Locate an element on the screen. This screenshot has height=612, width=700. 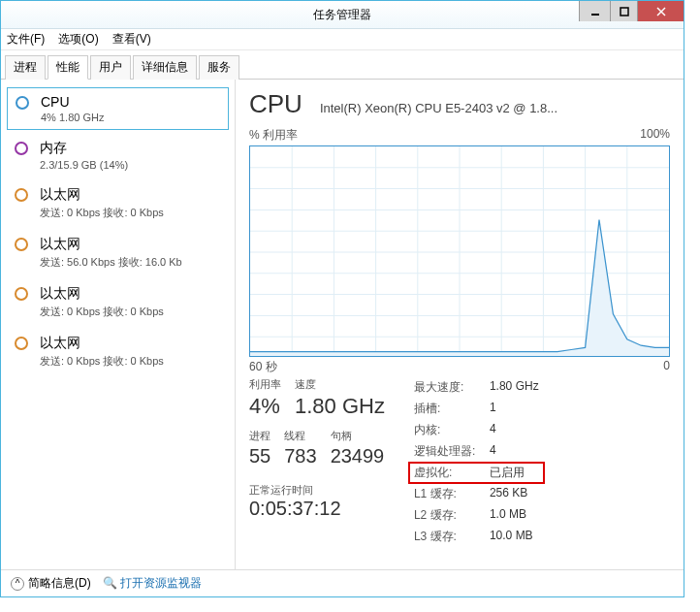
l1-k: L1 缓存: is located at coordinates (452, 495).